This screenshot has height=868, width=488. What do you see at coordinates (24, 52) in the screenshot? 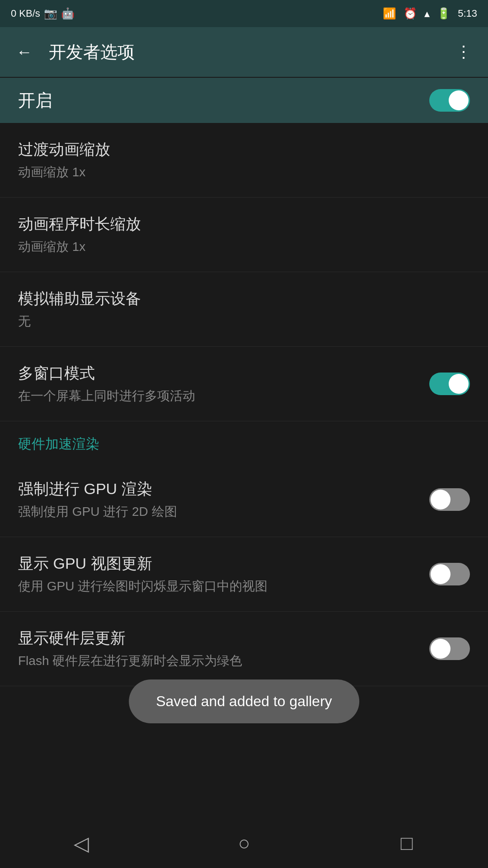
I see `back-button: ←` at bounding box center [24, 52].